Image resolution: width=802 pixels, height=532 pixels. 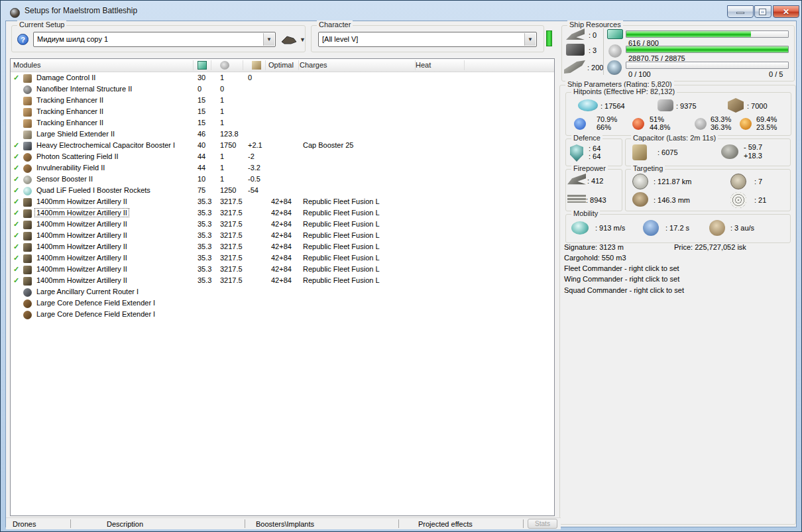 I want to click on module-cpu: 46, so click(x=201, y=134).